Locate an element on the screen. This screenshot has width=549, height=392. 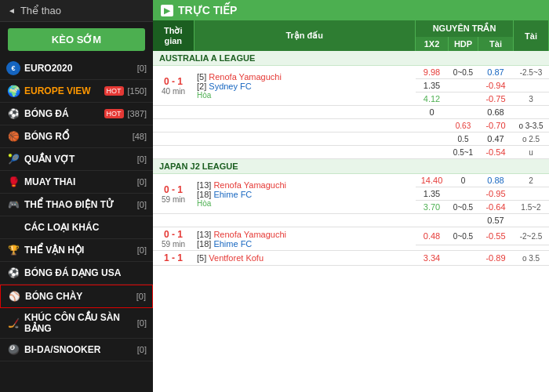
league-name: AUSTRALIA A LEAGUE is located at coordinates (351, 58).